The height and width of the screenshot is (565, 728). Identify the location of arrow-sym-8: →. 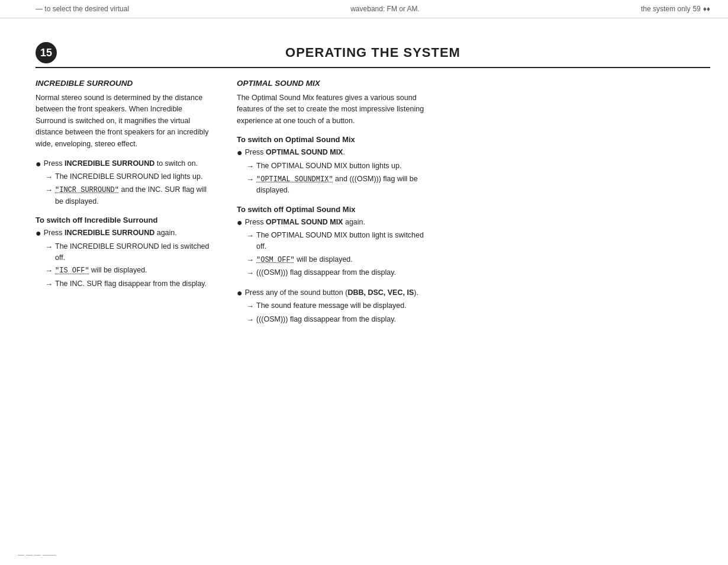
(250, 236).